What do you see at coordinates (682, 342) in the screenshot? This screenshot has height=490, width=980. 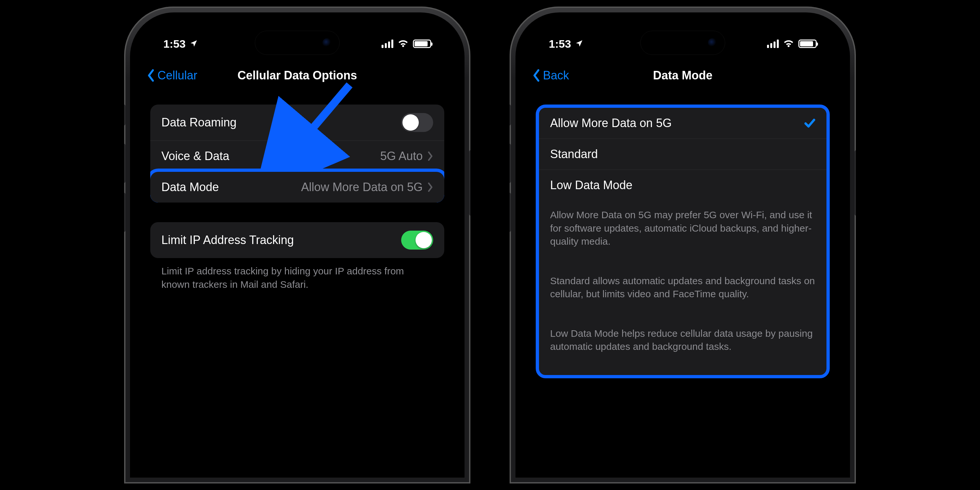 I see `footer-text-3: Low Data Mode helps reduce cellular data…` at bounding box center [682, 342].